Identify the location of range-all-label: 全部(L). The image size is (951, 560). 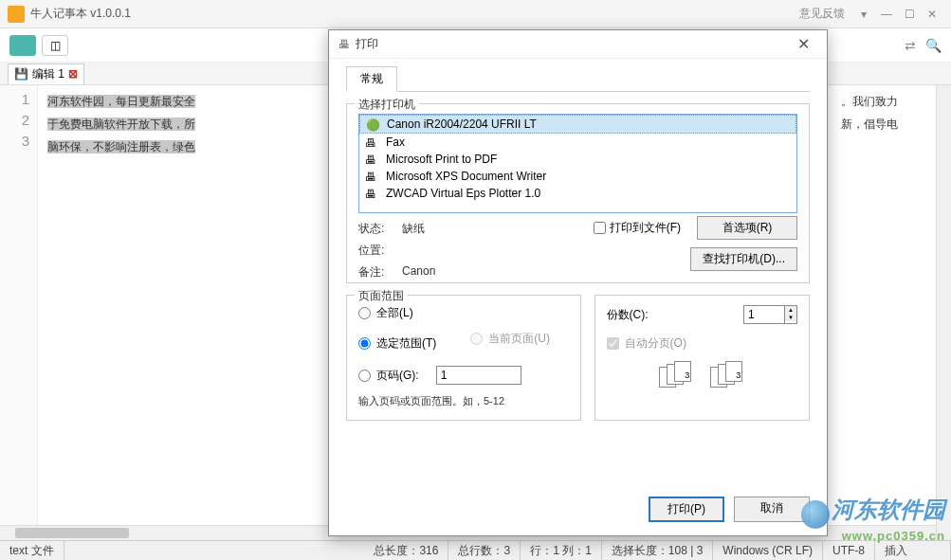
(394, 313).